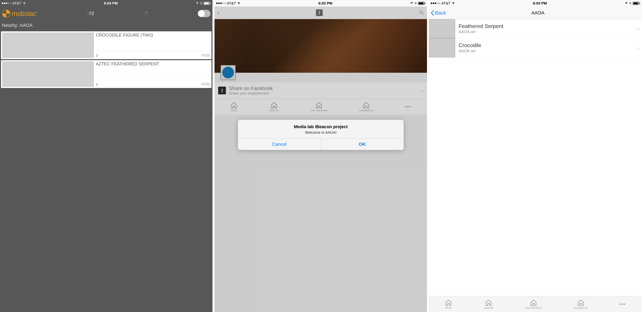  What do you see at coordinates (106, 13) in the screenshot?
I see `app-header: mobstac™ -72` at bounding box center [106, 13].